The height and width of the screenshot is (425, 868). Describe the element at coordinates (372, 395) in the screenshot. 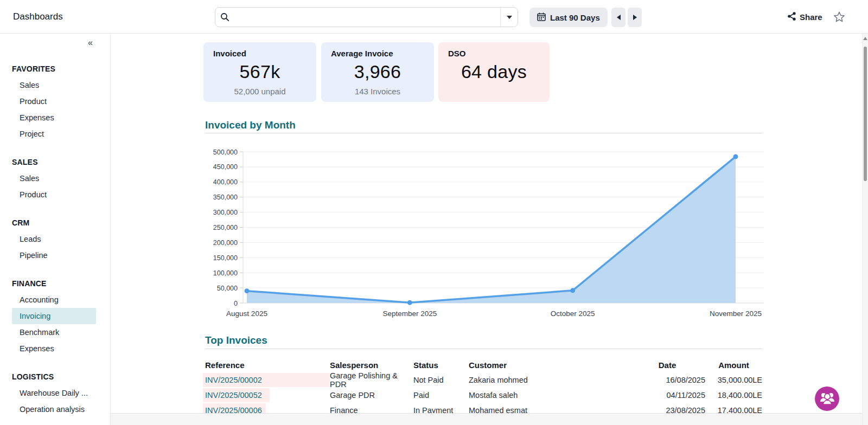

I see `salesperson-cell: Garage PDR` at that location.